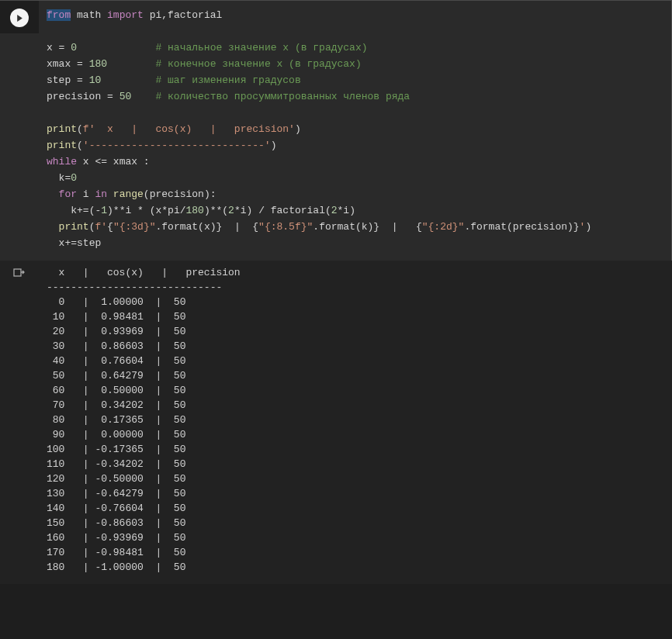 The width and height of the screenshot is (672, 639). Describe the element at coordinates (116, 375) in the screenshot. I see `output-line: 50 | 0.64279 | 50` at that location.